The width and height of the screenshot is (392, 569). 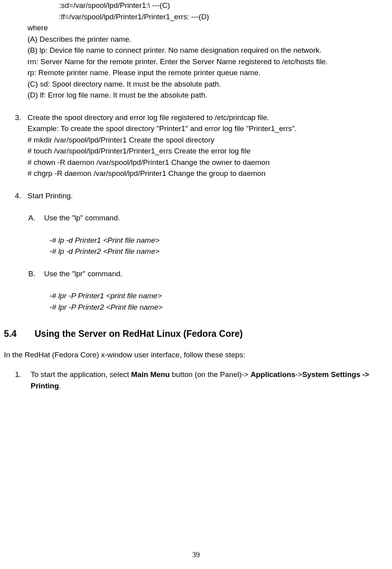 I want to click on step-4b-text: Use the "lpr" command., so click(x=216, y=274).